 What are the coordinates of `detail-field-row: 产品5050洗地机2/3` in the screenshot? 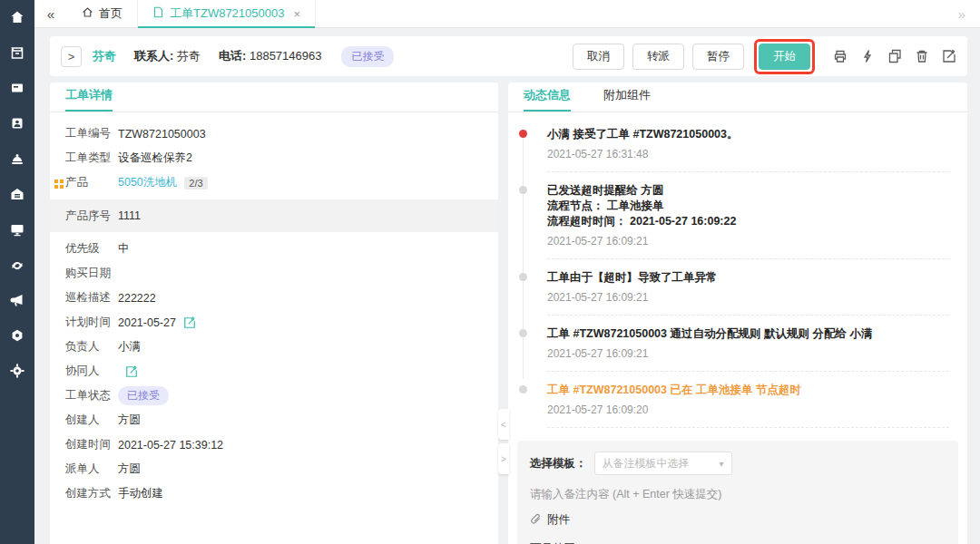 It's located at (274, 183).